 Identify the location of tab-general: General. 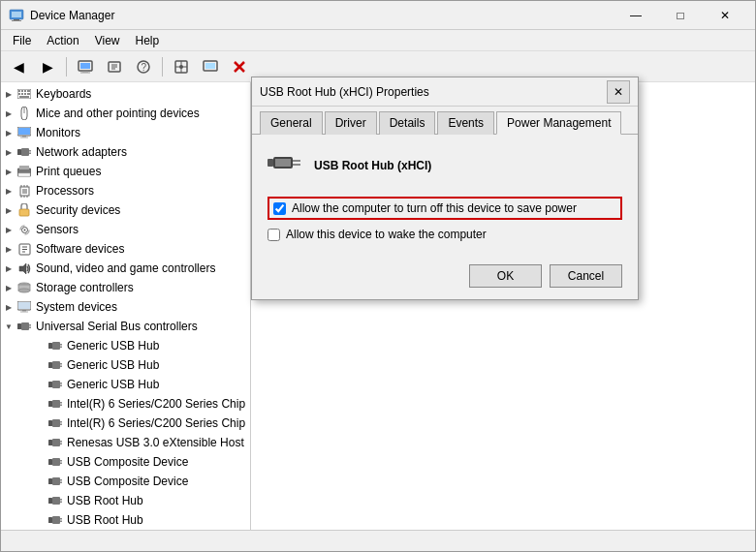
(291, 123).